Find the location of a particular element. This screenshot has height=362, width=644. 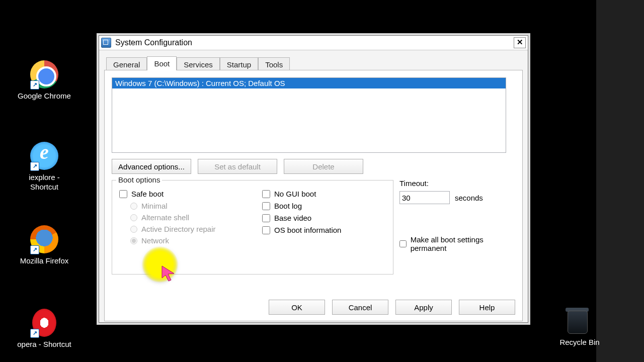

no-gui-label: No GUI boot is located at coordinates (295, 194).